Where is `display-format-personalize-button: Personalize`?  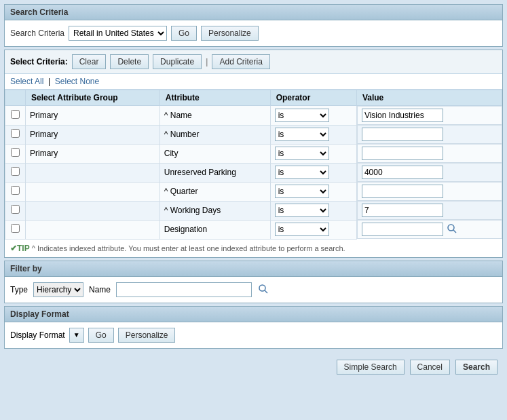 display-format-personalize-button: Personalize is located at coordinates (147, 335).